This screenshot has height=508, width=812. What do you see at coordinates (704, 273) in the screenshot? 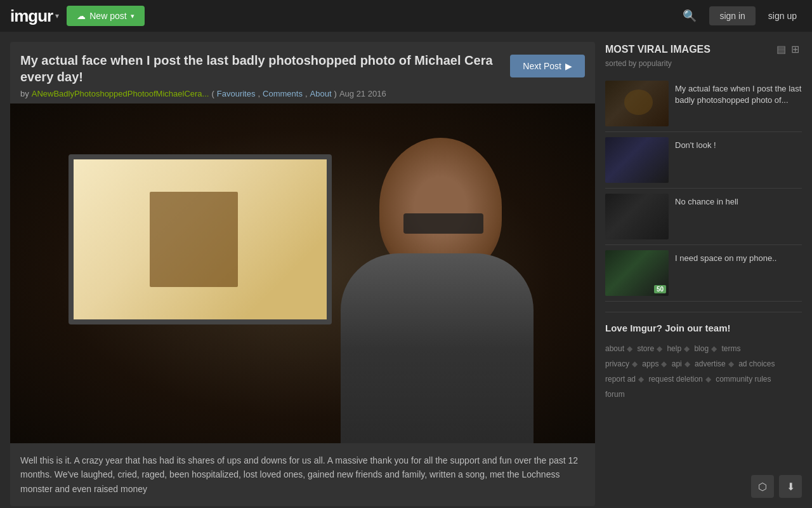
I see `viral-item: 50 I need space on my phone..` at bounding box center [704, 273].